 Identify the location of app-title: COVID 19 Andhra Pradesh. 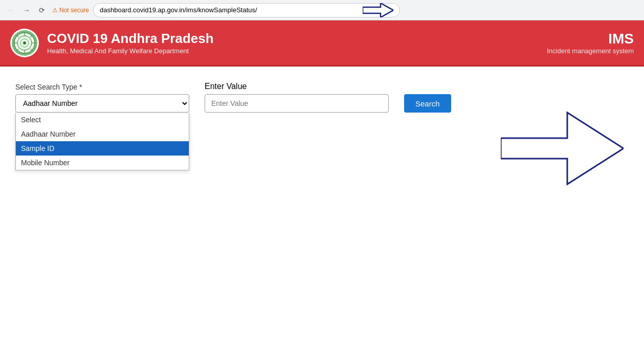
(130, 39).